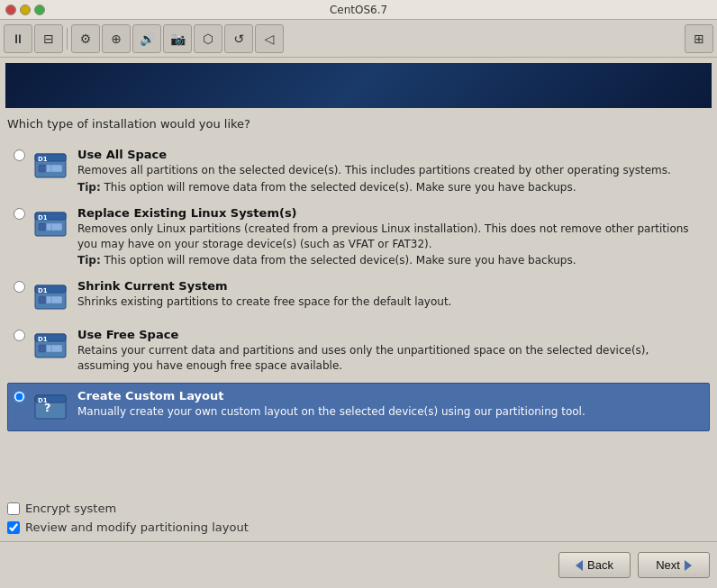 The image size is (717, 588). I want to click on search-button: ⊕, so click(116, 39).